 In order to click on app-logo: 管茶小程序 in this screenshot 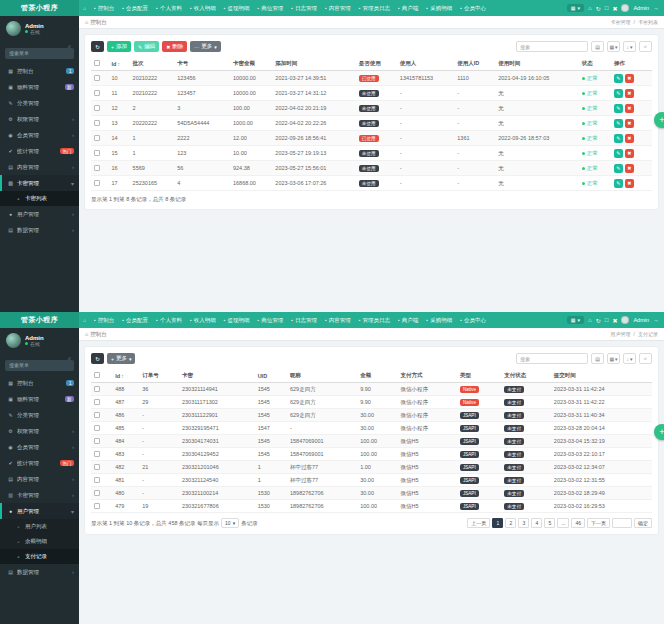, I will do `click(40, 8)`.